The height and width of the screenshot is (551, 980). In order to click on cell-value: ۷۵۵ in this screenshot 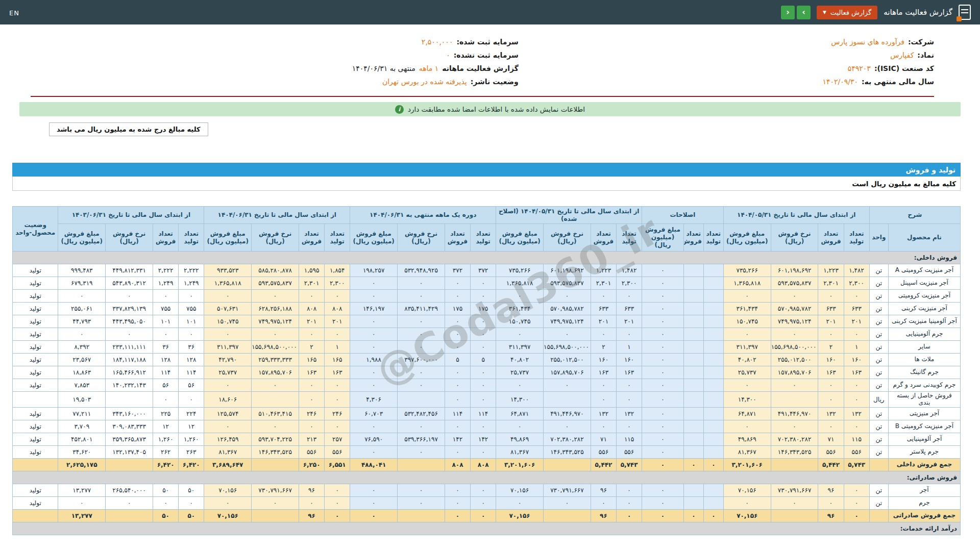, I will do `click(166, 309)`.